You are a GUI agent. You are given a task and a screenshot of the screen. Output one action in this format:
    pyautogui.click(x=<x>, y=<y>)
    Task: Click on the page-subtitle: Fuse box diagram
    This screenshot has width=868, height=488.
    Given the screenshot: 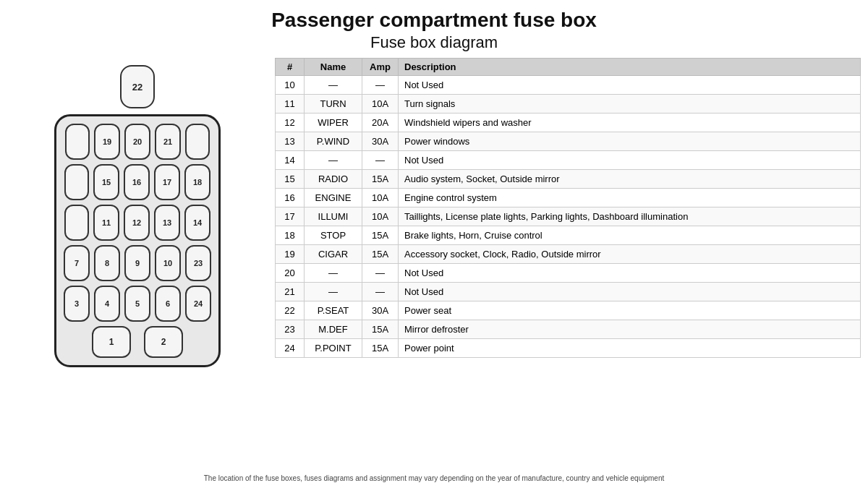 What is the action you would take?
    pyautogui.click(x=434, y=43)
    